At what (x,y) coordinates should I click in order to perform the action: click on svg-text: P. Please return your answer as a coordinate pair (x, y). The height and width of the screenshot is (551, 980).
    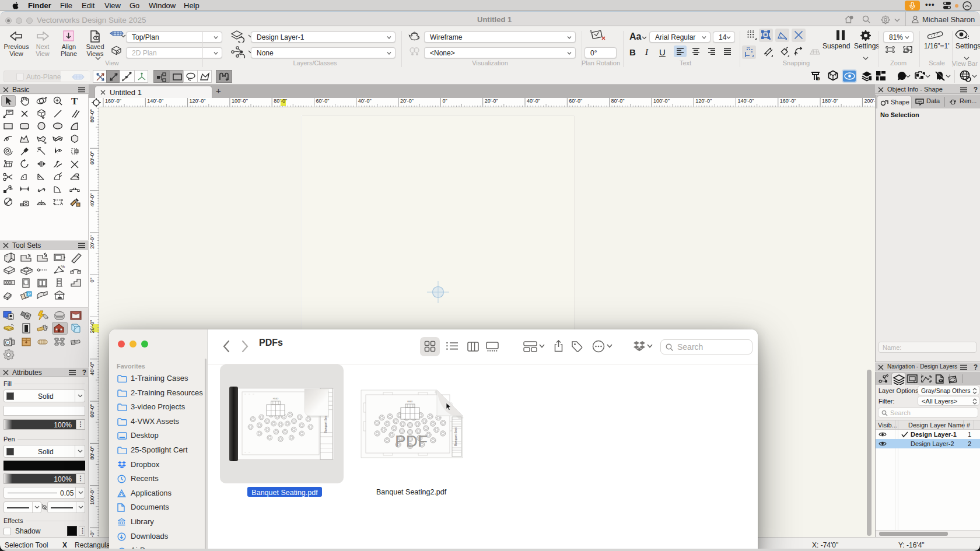
    Looking at the image, I should click on (29, 294).